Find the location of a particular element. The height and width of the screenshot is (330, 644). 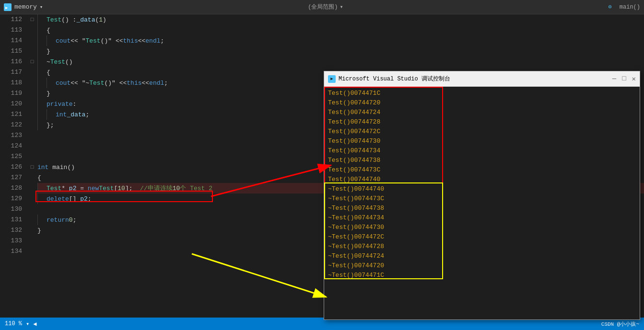

minimize-button: — is located at coordinates (614, 79).